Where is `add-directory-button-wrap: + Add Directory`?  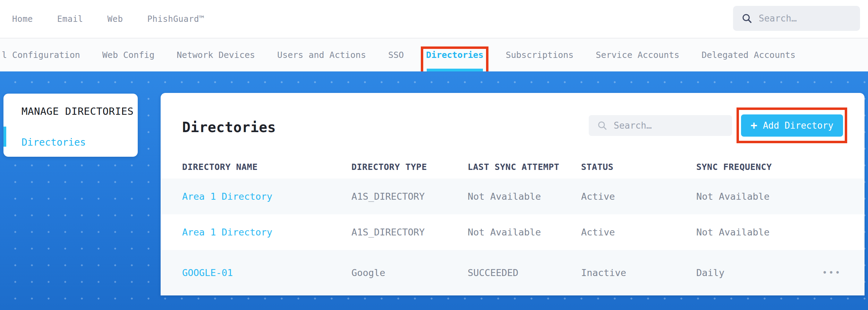
add-directory-button-wrap: + Add Directory is located at coordinates (792, 126).